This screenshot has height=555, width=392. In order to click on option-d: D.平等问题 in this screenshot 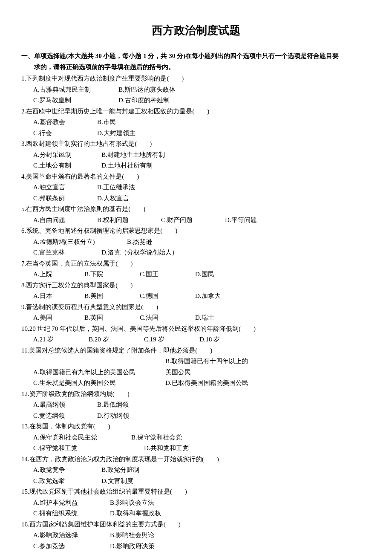, I will do `click(257, 220)`.